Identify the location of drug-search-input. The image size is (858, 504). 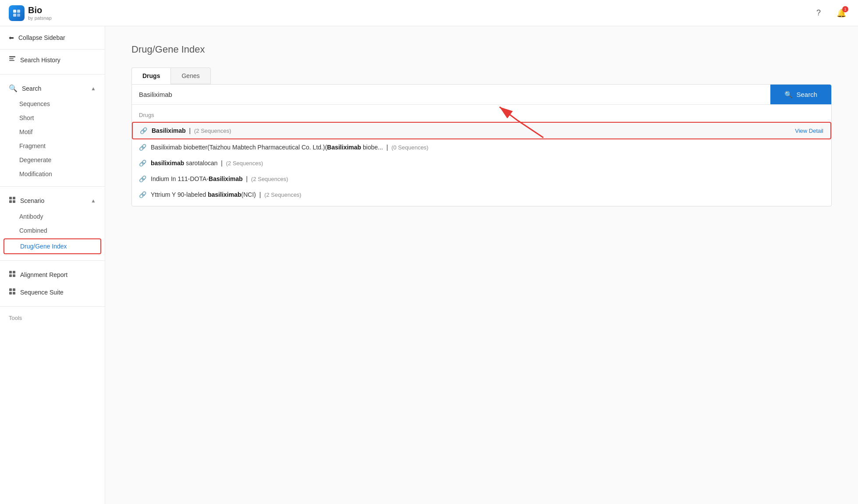
(451, 95).